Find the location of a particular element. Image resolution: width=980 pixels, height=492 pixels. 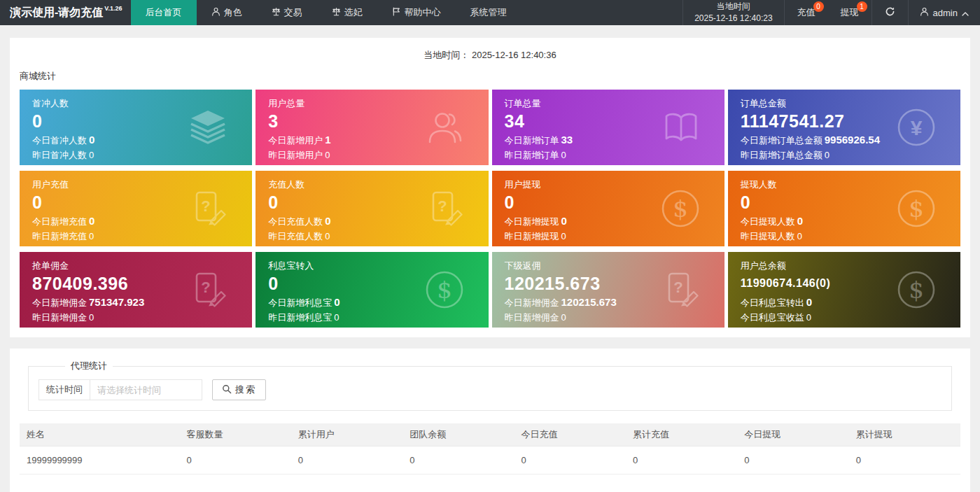

withdraw-badge: 1 is located at coordinates (862, 7).